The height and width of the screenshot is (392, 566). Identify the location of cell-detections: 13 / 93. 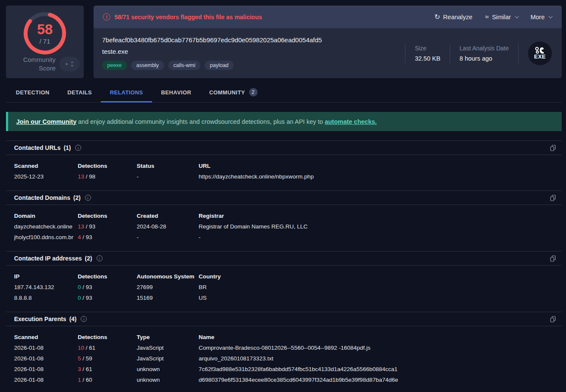
(107, 226).